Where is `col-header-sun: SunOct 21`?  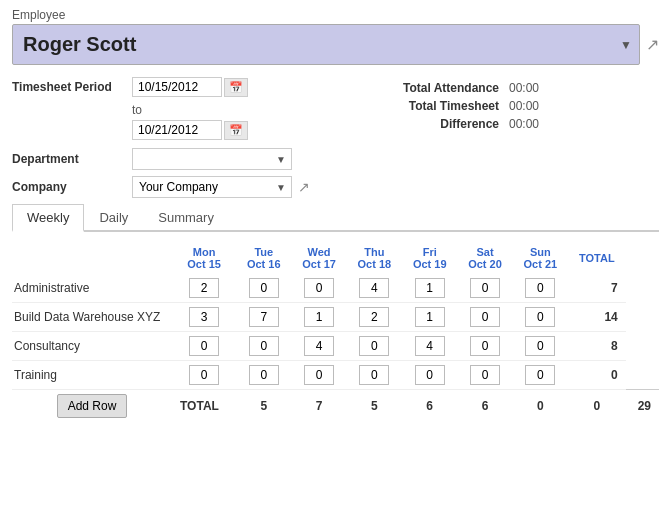 col-header-sun: SunOct 21 is located at coordinates (540, 258).